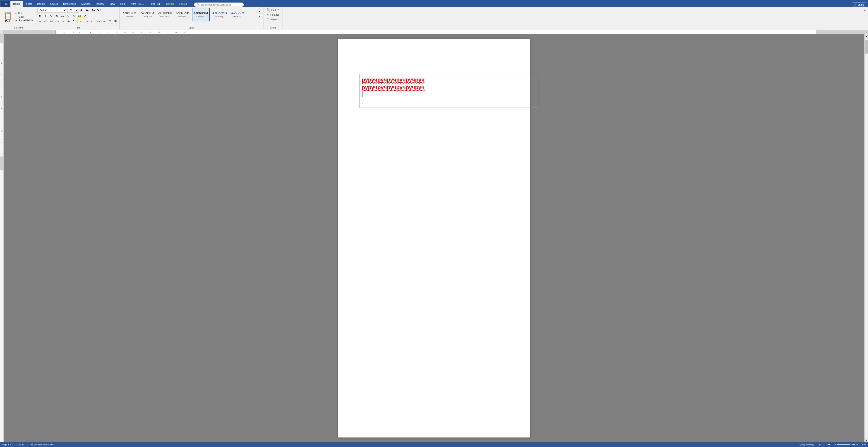 The width and height of the screenshot is (868, 447). I want to click on editing-content: 🔍 Find ▼ ↔ Replace ⬚ Select ▼, so click(273, 15).